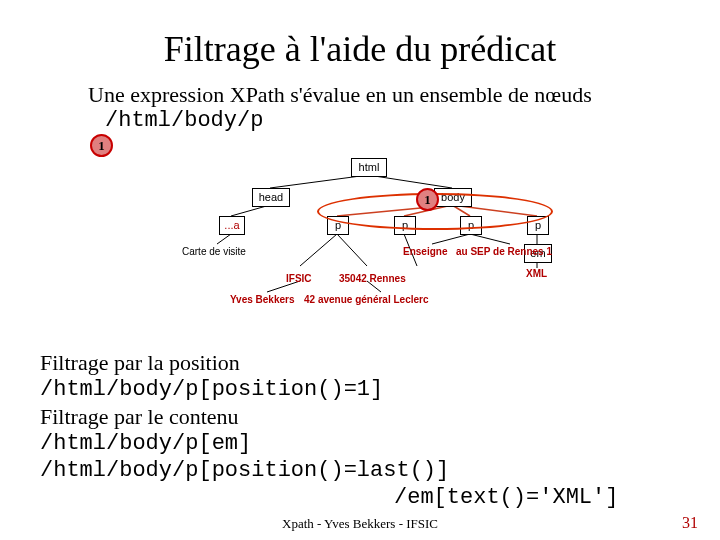 The image size is (720, 540). Describe the element at coordinates (471, 226) in the screenshot. I see `node-p3: p` at that location.